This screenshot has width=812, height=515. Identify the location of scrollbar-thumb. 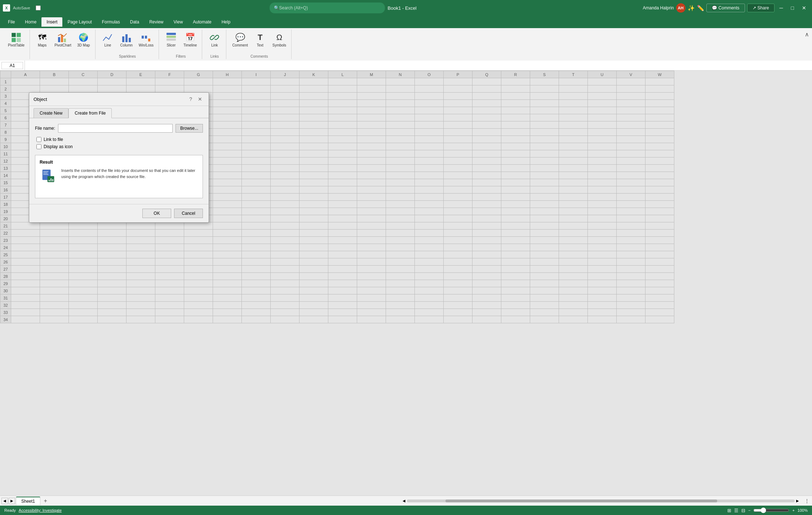
(581, 501).